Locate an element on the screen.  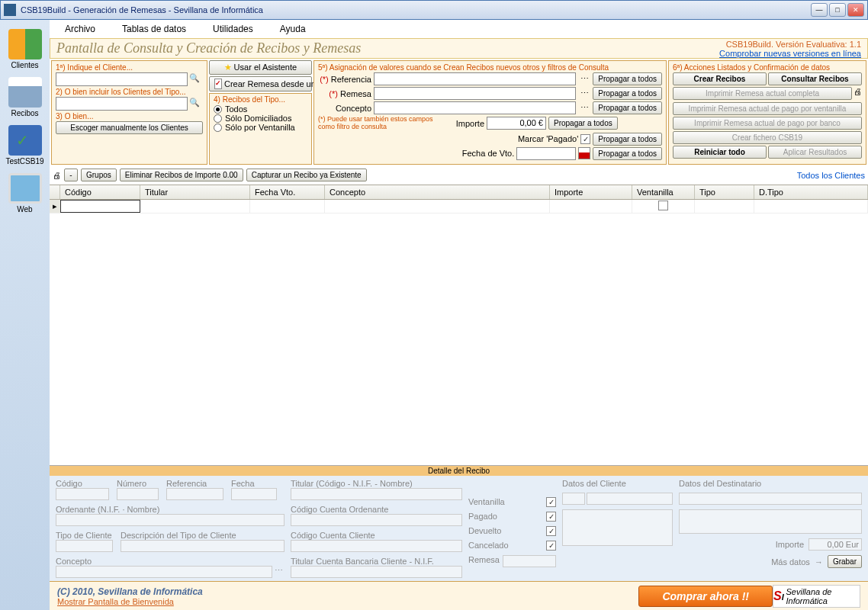
propagar-pag-button: Propagar a todos is located at coordinates (627, 139).